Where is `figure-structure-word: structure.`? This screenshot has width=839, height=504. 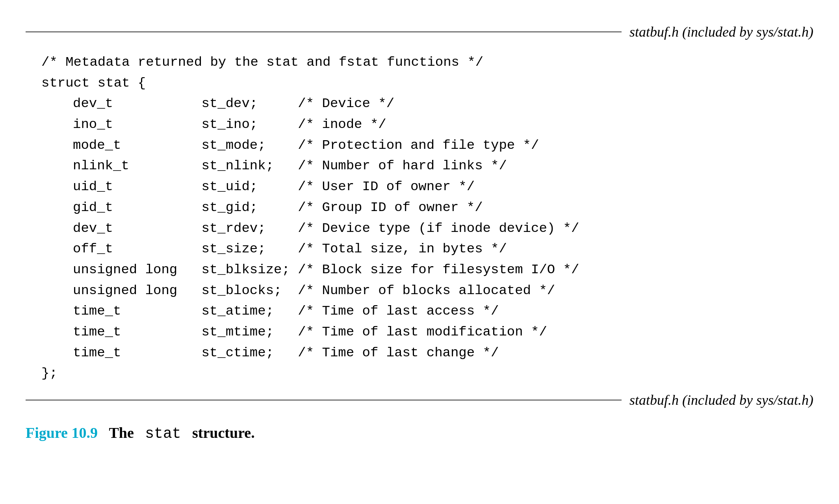
figure-structure-word: structure. is located at coordinates (224, 433).